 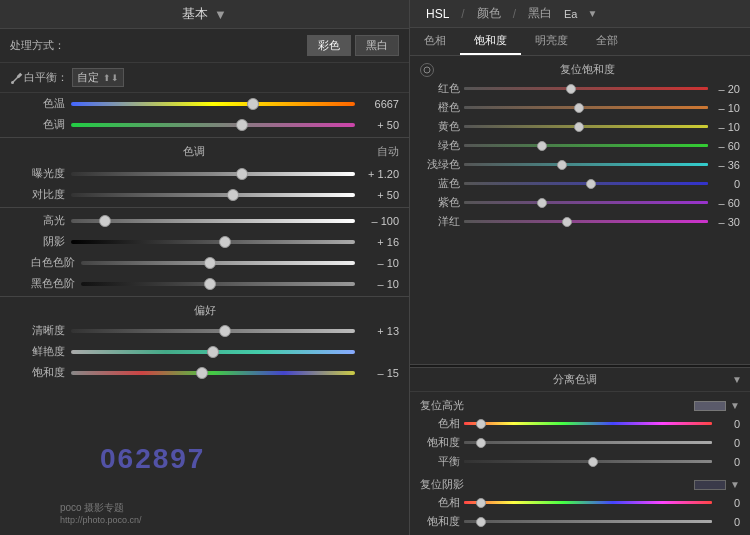 I want to click on hl-hue-label: 色相, so click(x=440, y=424).